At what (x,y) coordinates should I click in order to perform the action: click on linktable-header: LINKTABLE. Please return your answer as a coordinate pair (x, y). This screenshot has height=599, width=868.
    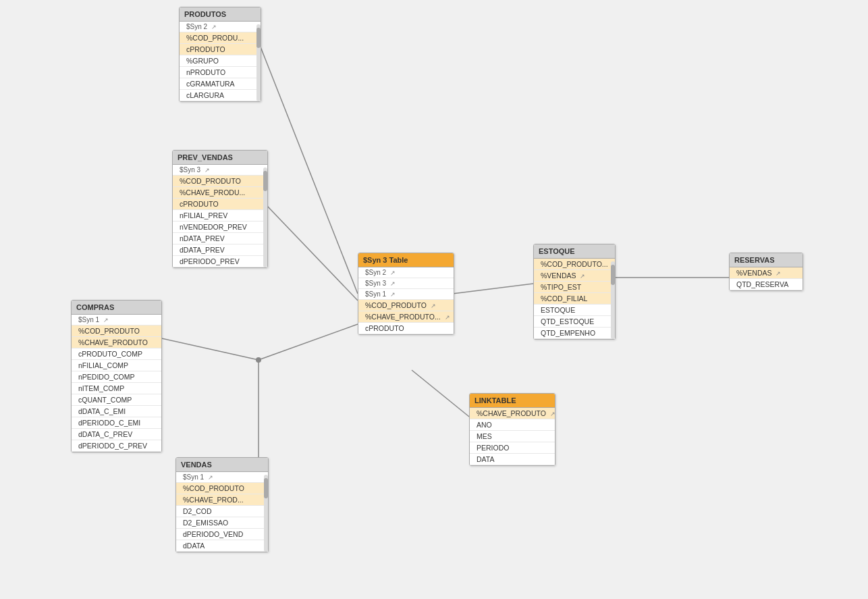
    Looking at the image, I should click on (512, 401).